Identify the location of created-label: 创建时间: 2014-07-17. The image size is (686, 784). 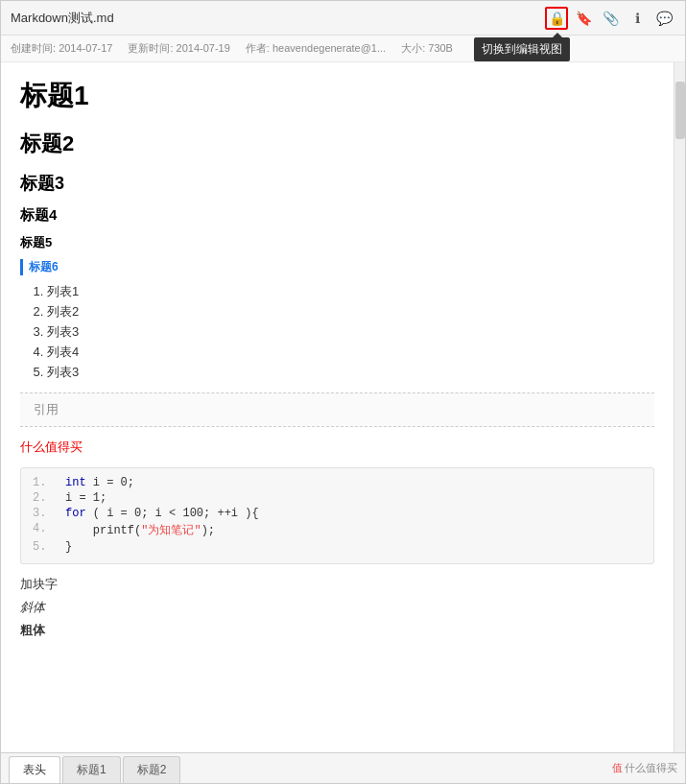
(61, 48).